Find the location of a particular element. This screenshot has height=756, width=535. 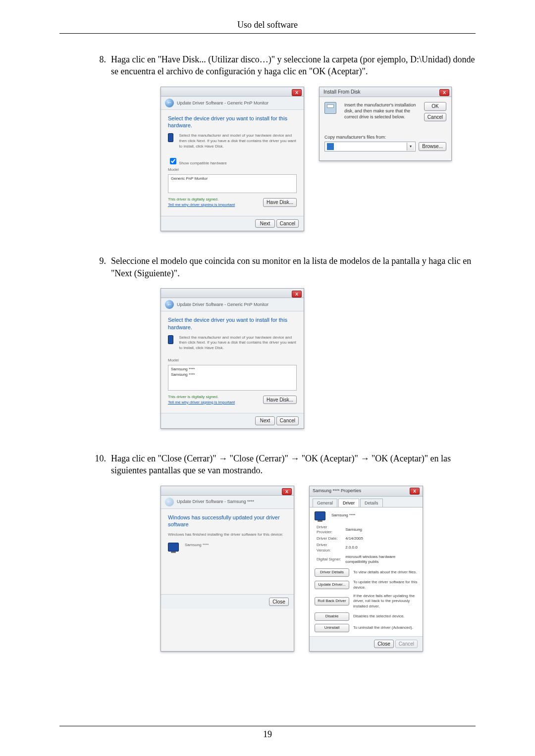

action-desc: If the device fails after updating the d… is located at coordinates (385, 602).